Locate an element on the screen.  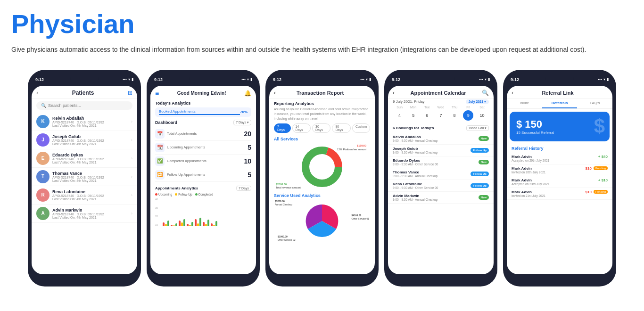
booking-status-badge: Follow Up is located at coordinates (480, 174).